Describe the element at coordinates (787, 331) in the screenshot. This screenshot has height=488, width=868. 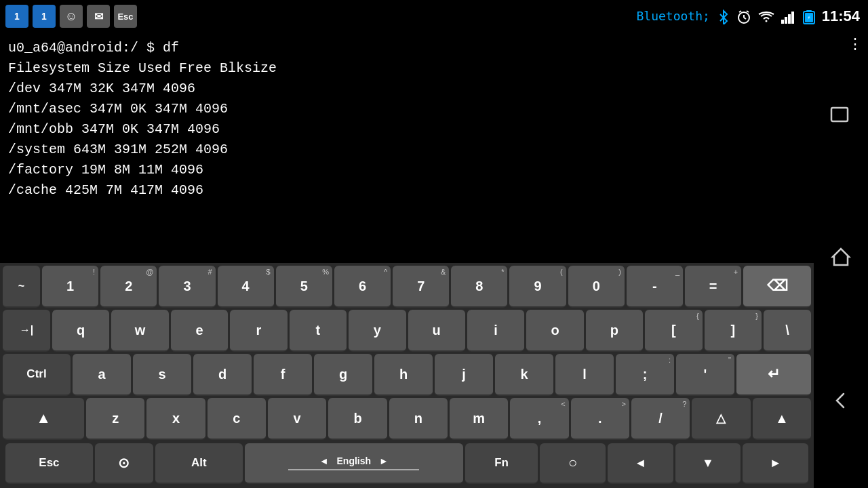
I see `key-backslash: \` at that location.